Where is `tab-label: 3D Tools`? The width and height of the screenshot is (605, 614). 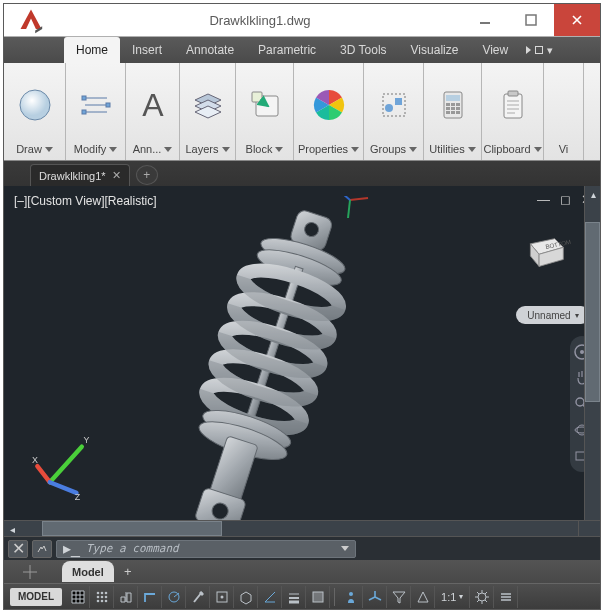 tab-label: 3D Tools is located at coordinates (363, 50).